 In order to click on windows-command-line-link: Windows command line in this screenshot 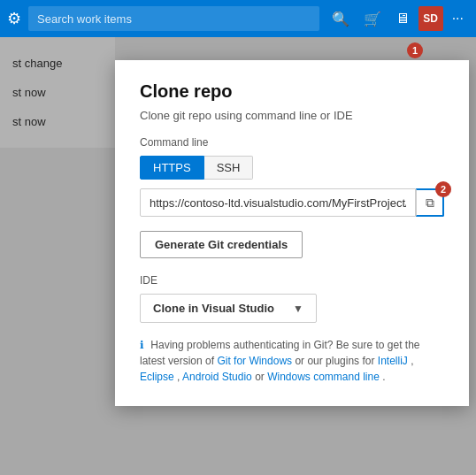, I will do `click(324, 377)`.